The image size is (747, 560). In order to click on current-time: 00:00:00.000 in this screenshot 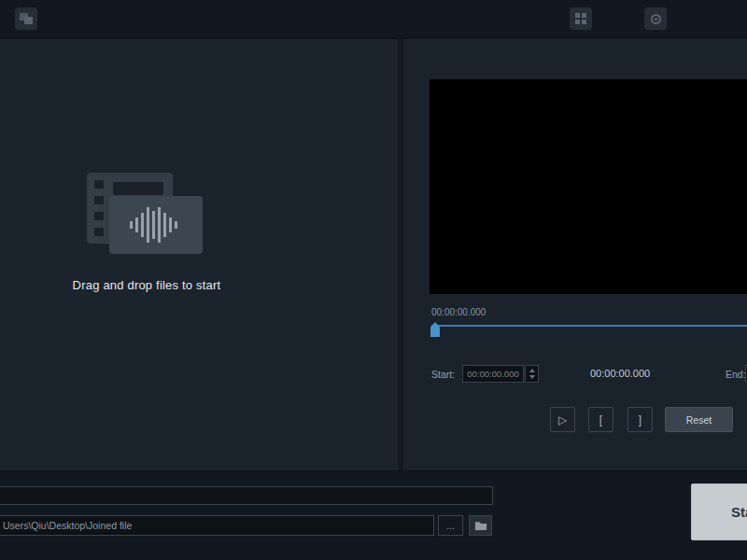, I will do `click(620, 373)`.